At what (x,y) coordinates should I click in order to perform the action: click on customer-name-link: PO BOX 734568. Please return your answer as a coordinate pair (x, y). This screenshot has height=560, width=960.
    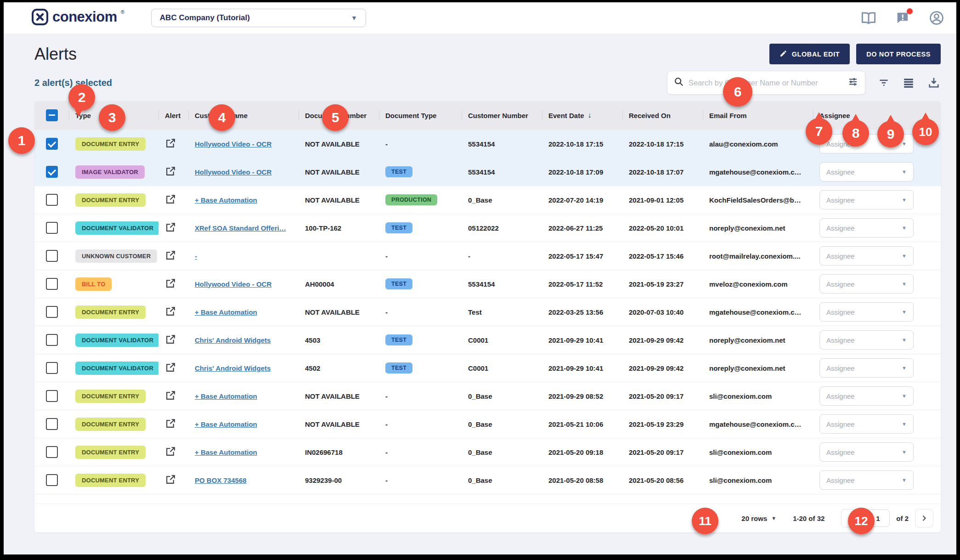
    Looking at the image, I should click on (220, 481).